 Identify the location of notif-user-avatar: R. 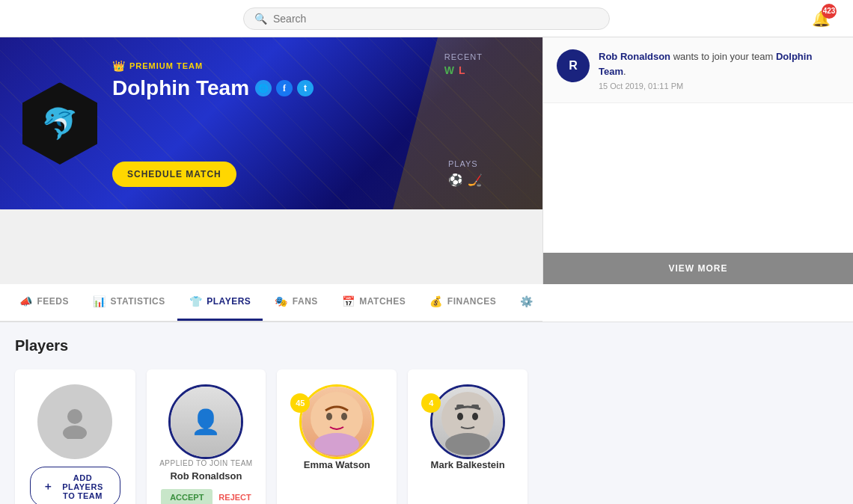
(573, 66).